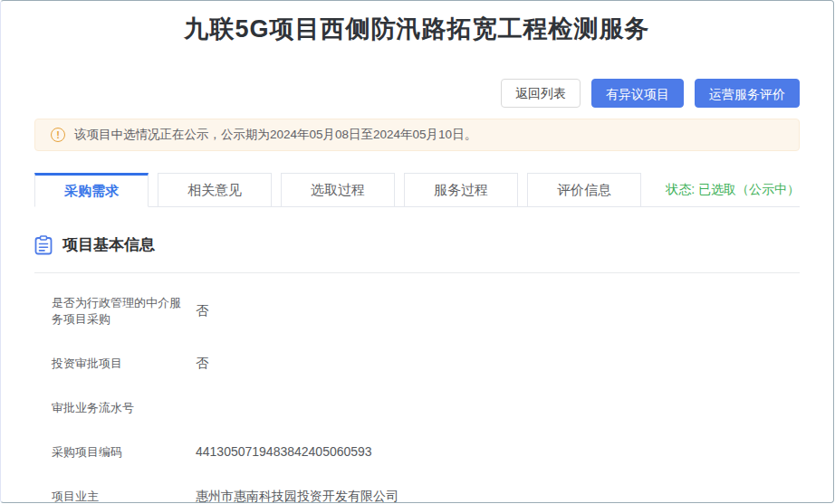  I want to click on field-label: 采购项目编码, so click(118, 452).